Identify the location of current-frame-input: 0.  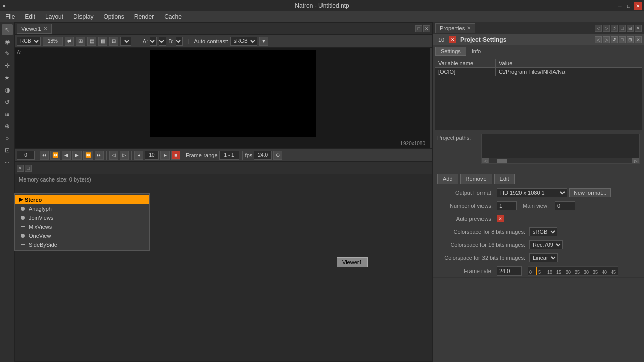
(26, 155).